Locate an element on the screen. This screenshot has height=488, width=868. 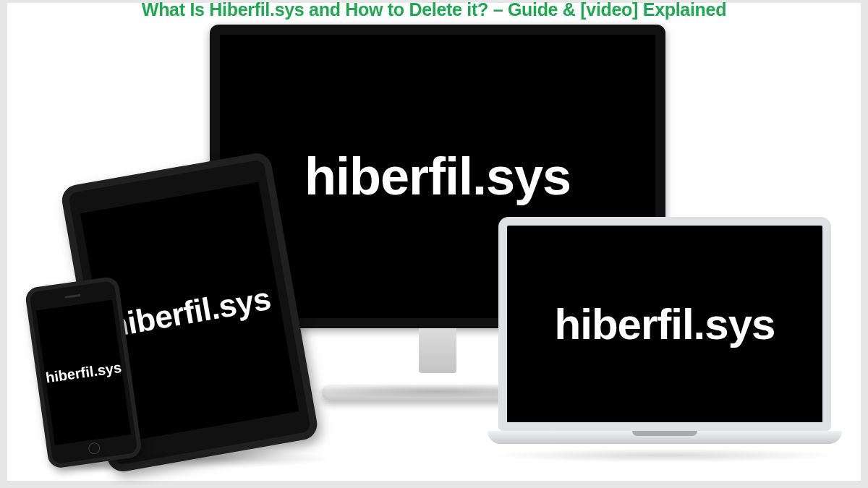
laptop-shadow is located at coordinates (665, 455).